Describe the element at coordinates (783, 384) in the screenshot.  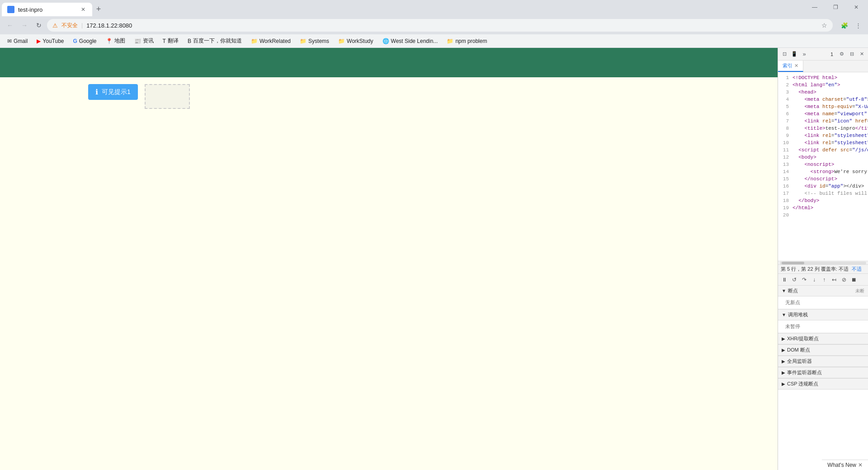
I see `csp-arrow: ▶` at that location.